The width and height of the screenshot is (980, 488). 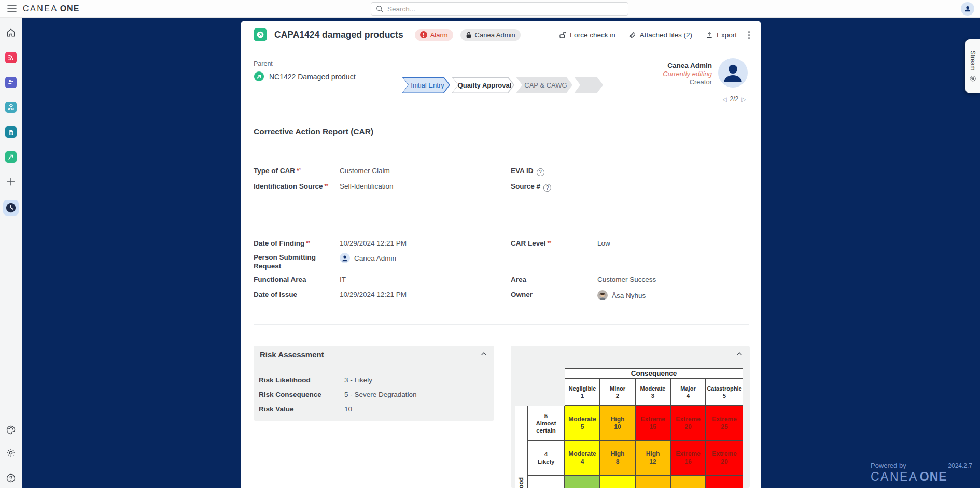 What do you see at coordinates (324, 182) in the screenshot?
I see `fields-left-top: Type of CAR*’Customer ClaimIdentificatio…` at bounding box center [324, 182].